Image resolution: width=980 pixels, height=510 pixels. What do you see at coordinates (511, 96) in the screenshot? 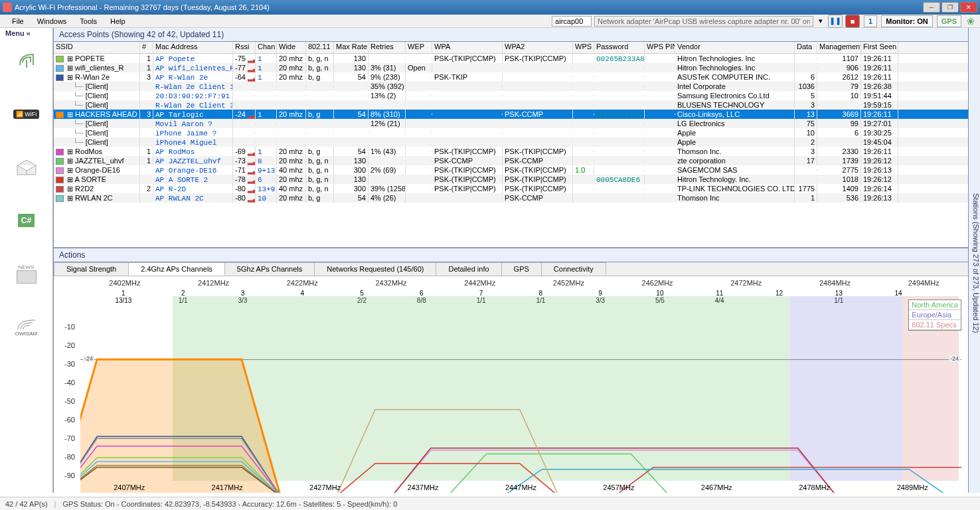
I see `table-row: └─ [Client]20:D3:90:92:F7:9113% (2)Samsu…` at bounding box center [511, 96].